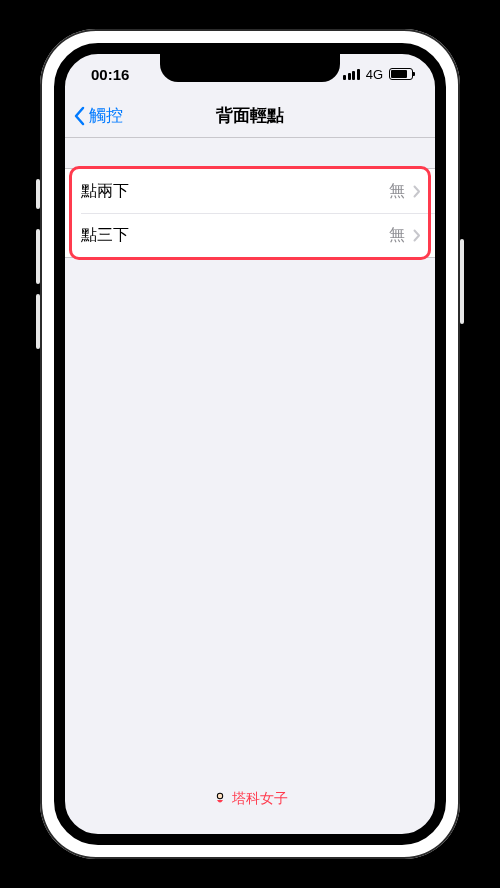 This screenshot has width=500, height=888. I want to click on nav-bar: 觸控 背面輕點, so click(250, 116).